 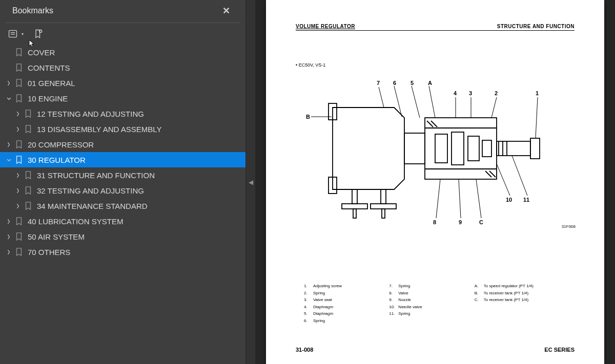 What do you see at coordinates (527, 304) in the screenshot?
I see `callout-column-3: A.To speed regulator (PT 1/4)B.To receiv…` at bounding box center [527, 304].